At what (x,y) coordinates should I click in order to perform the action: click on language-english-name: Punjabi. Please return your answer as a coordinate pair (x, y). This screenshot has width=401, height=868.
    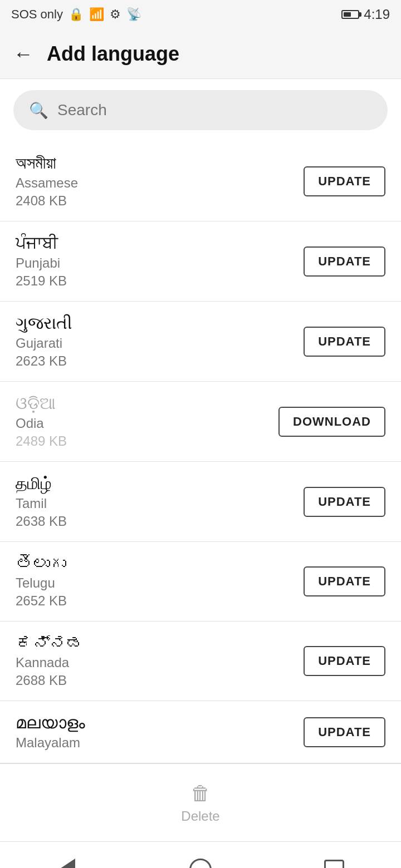
    Looking at the image, I should click on (41, 263).